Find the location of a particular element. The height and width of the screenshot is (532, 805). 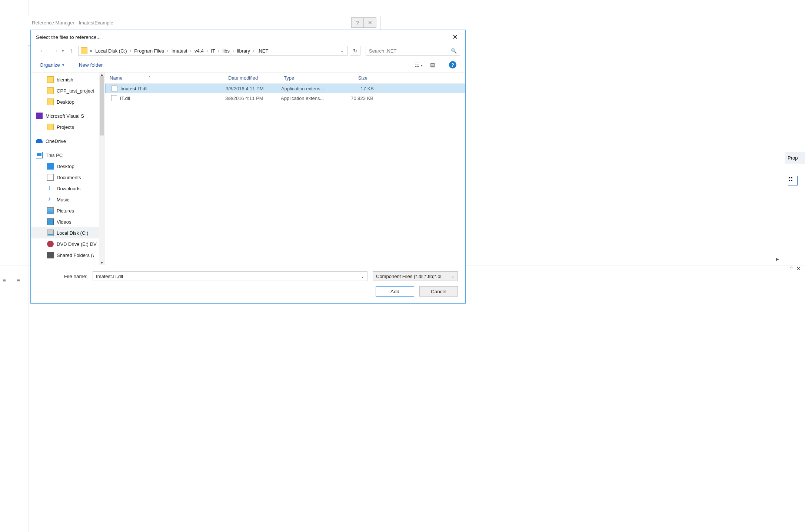

window-title: Reference Manager - ImatestExample is located at coordinates (73, 23).